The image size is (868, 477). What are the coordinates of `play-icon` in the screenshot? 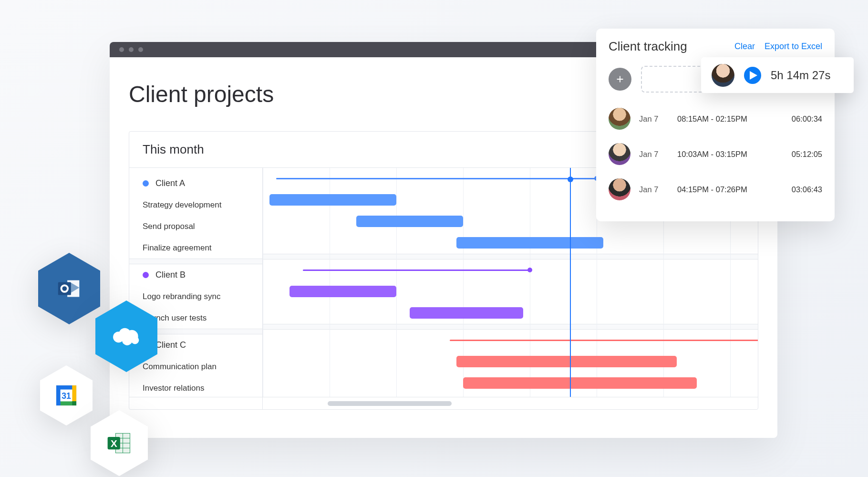 It's located at (754, 75).